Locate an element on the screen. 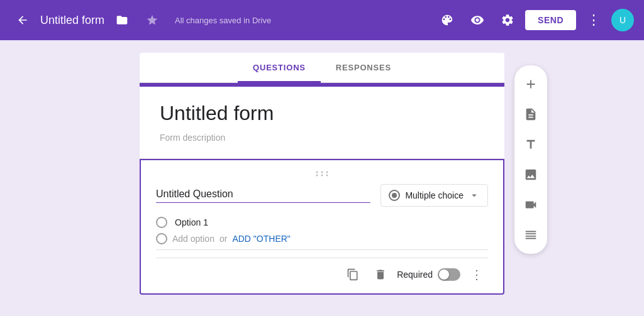  radio-empty-icon is located at coordinates (162, 222).